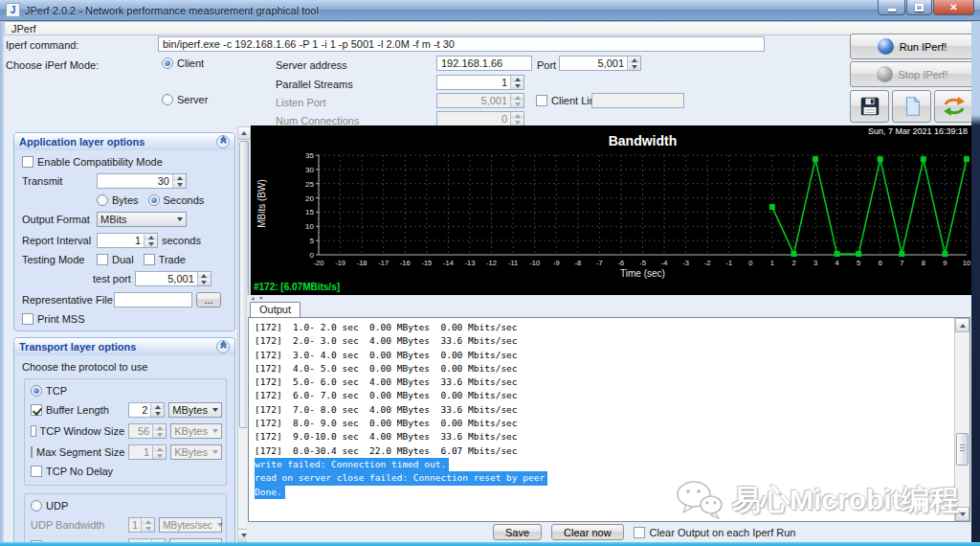 This screenshot has height=546, width=980. I want to click on tcp-no-delay-checkbox, so click(36, 471).